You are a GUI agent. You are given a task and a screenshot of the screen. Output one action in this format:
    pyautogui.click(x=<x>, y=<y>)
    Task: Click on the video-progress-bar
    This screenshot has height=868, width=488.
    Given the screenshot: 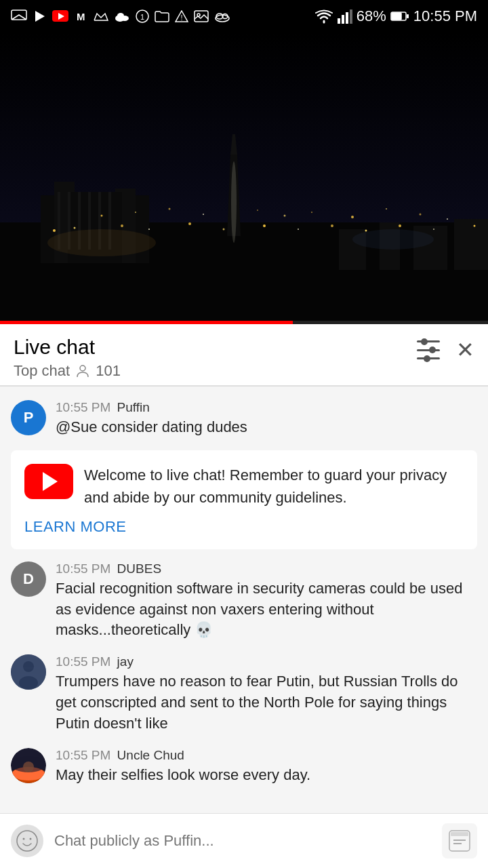 What is the action you would take?
    pyautogui.click(x=244, y=323)
    